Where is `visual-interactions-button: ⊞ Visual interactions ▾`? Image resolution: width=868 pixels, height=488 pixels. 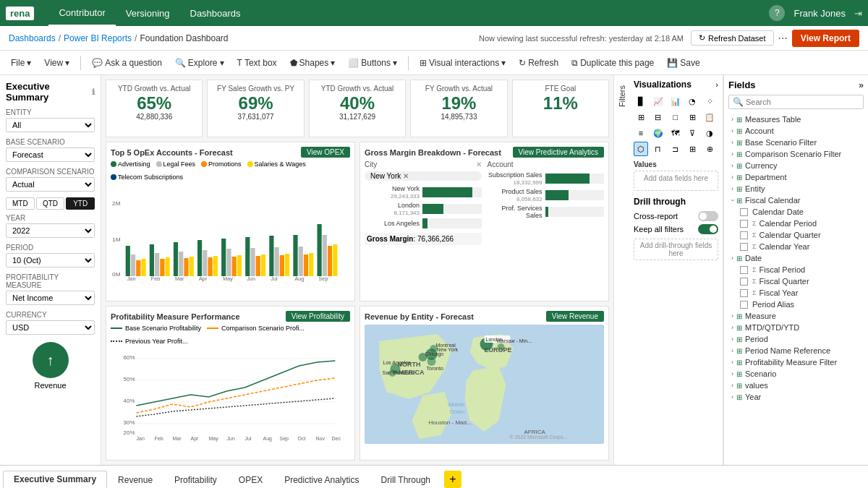
visual-interactions-button: ⊞ Visual interactions ▾ is located at coordinates (463, 63).